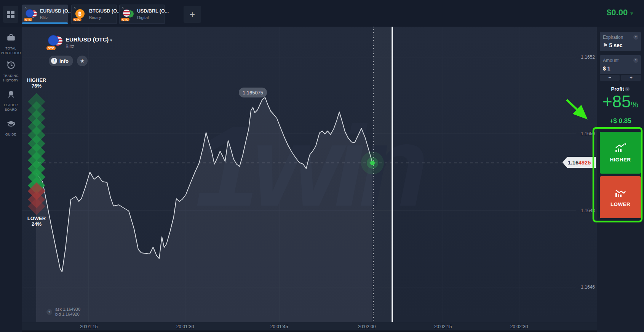  I want to click on btc-usd-otc-icon: ฿ OTC, so click(80, 15).